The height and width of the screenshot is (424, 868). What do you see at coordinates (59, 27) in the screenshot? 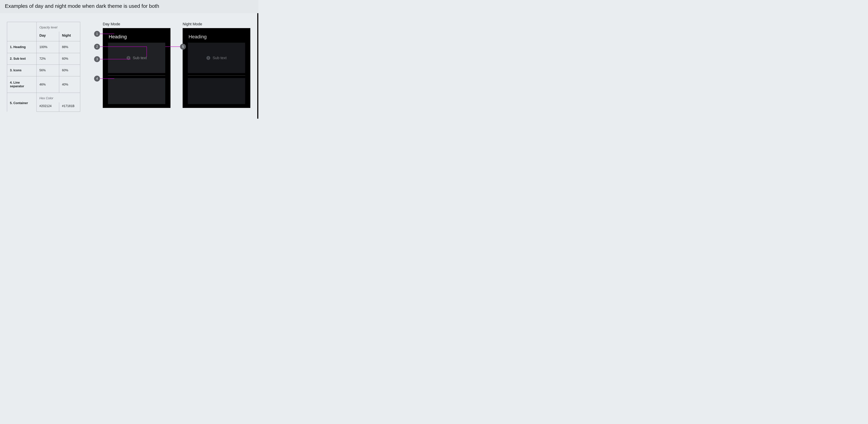
I see `opacity-level-note: Opacity level` at bounding box center [59, 27].